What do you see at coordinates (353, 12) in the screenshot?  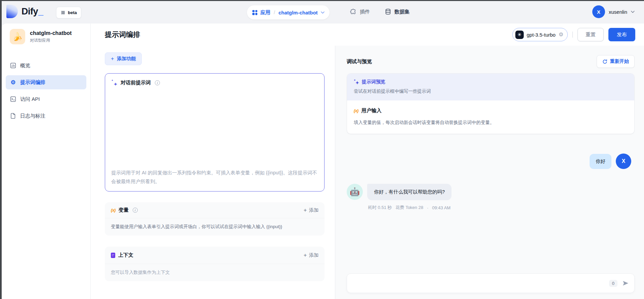 I see `puzzle-icon` at bounding box center [353, 12].